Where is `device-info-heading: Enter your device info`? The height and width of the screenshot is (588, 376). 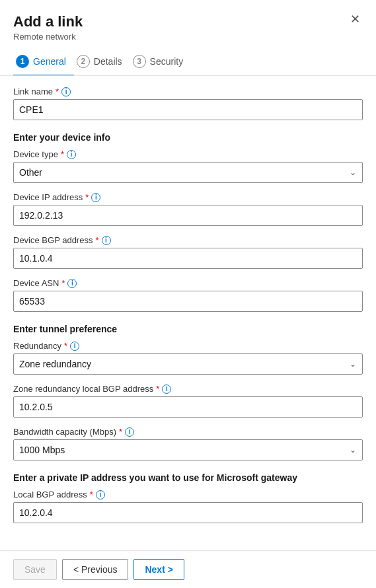 device-info-heading: Enter your device info is located at coordinates (188, 137).